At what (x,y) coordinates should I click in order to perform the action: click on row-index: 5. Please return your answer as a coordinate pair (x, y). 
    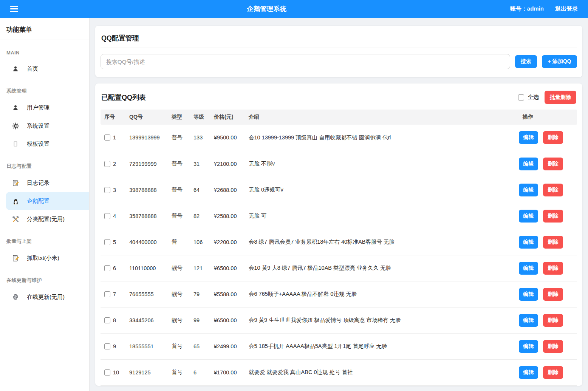
    Looking at the image, I should click on (115, 242).